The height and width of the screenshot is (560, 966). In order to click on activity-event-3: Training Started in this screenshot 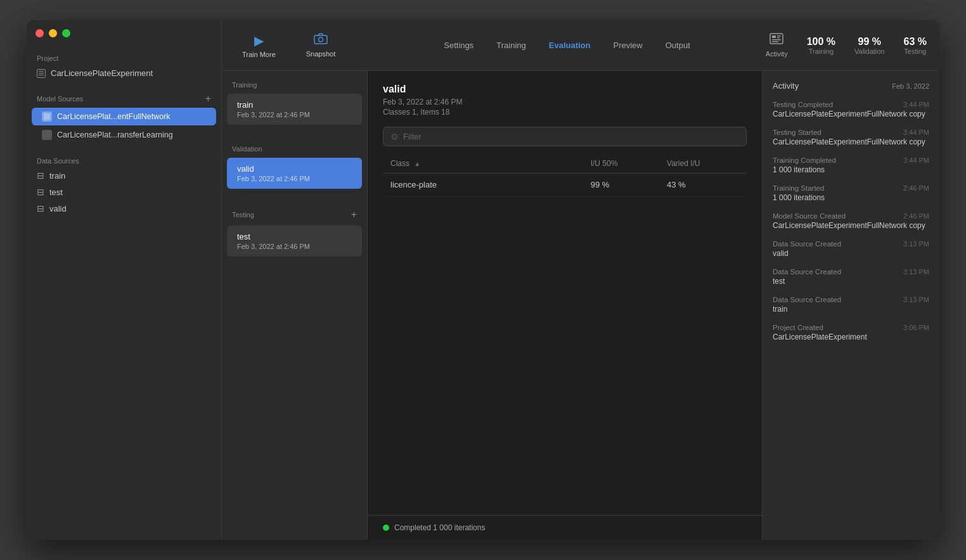, I will do `click(835, 188)`.